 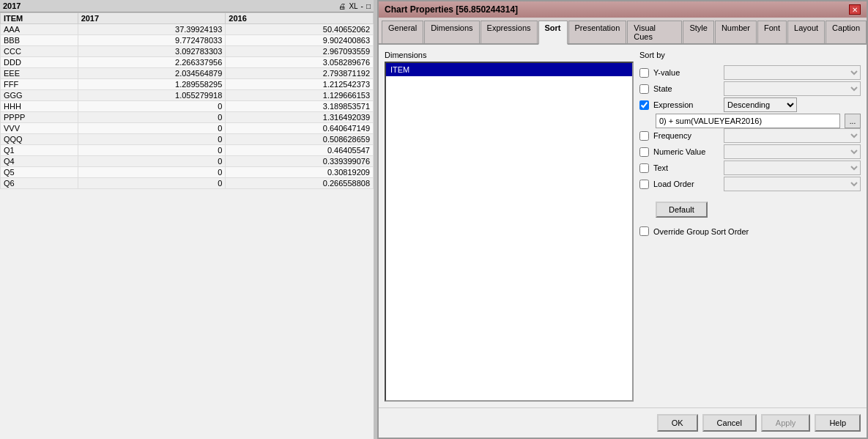 I want to click on sort-checkbox-text, so click(x=645, y=169).